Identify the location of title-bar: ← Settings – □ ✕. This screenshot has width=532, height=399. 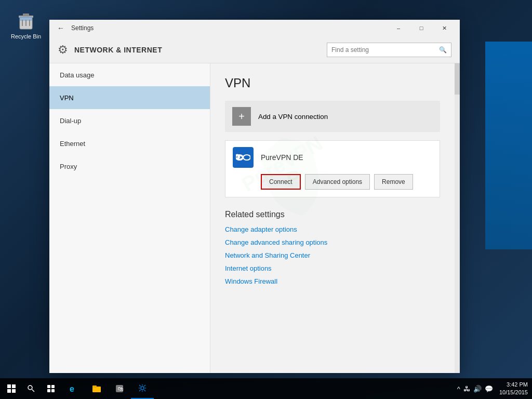
(255, 28).